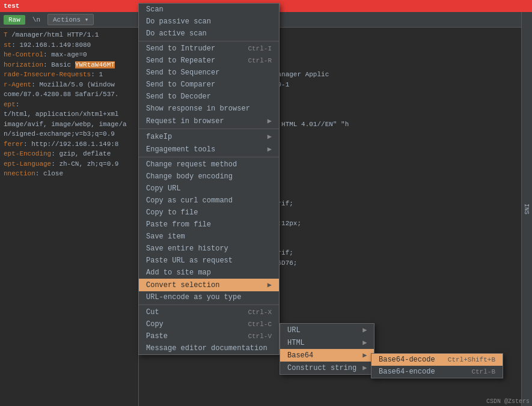 The height and width of the screenshot is (406, 532). I want to click on menu-change-body: Change body encoding, so click(209, 177).